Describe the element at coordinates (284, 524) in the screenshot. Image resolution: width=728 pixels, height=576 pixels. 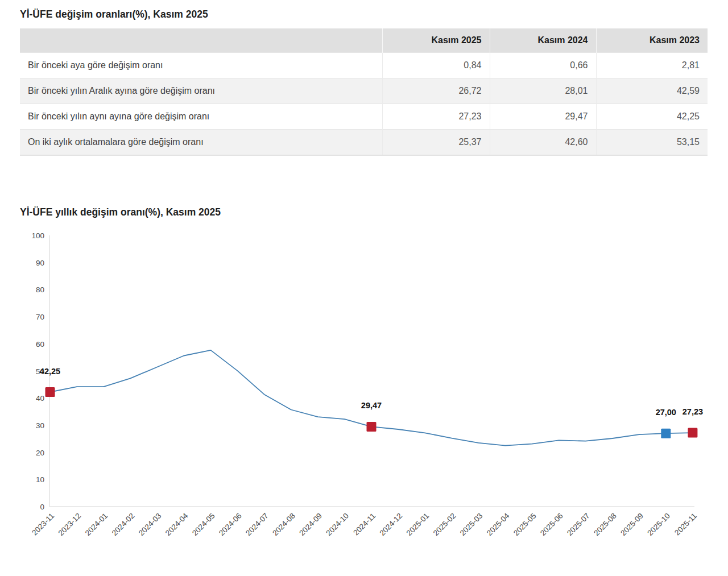
I see `x-tick-label: 2024-08` at that location.